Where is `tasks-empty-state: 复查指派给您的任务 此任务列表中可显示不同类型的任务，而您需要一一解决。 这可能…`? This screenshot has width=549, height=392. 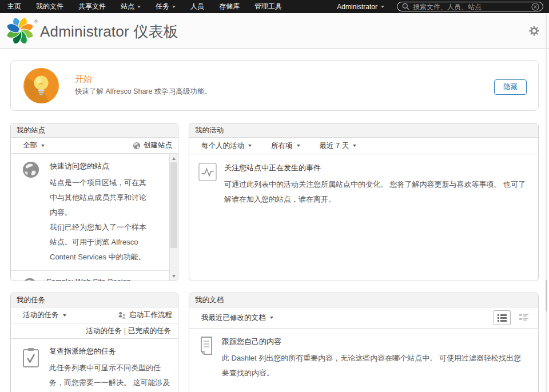
tasks-empty-state: 复查指派给您的任务 此任务列表中可显示不同类型的任务，而您需要一一解决。 这可能… is located at coordinates (94, 366).